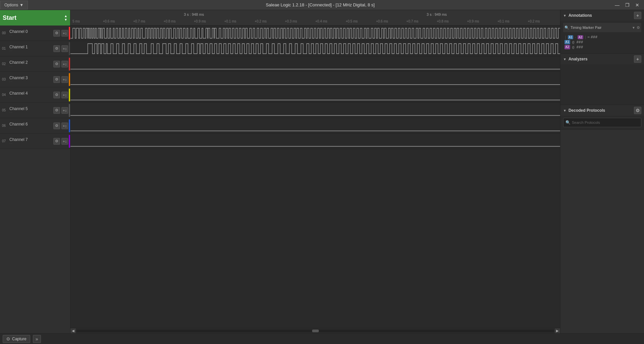  What do you see at coordinates (315, 141) in the screenshot?
I see `waveform-ch7` at bounding box center [315, 141].